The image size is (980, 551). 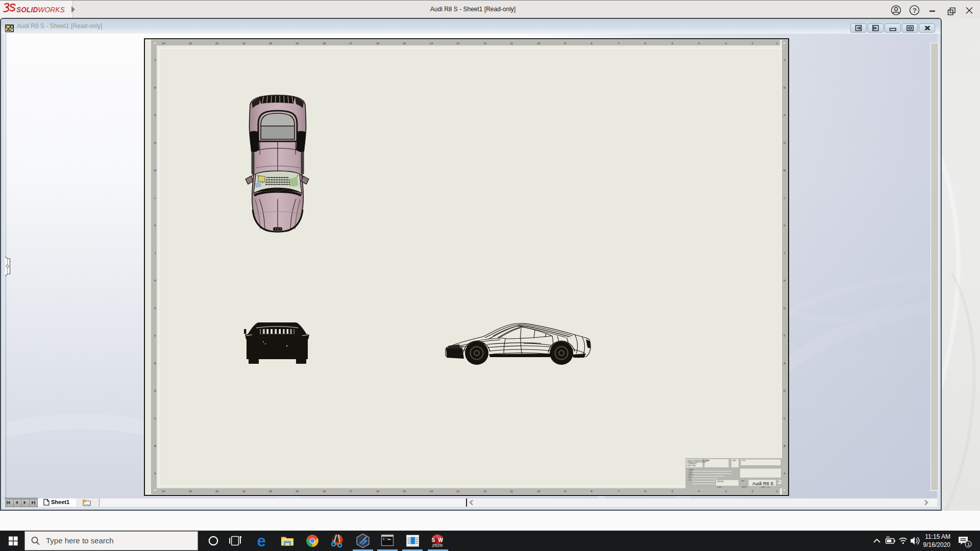 What do you see at coordinates (743, 481) in the screenshot?
I see `svg-text: SIZE` at bounding box center [743, 481].